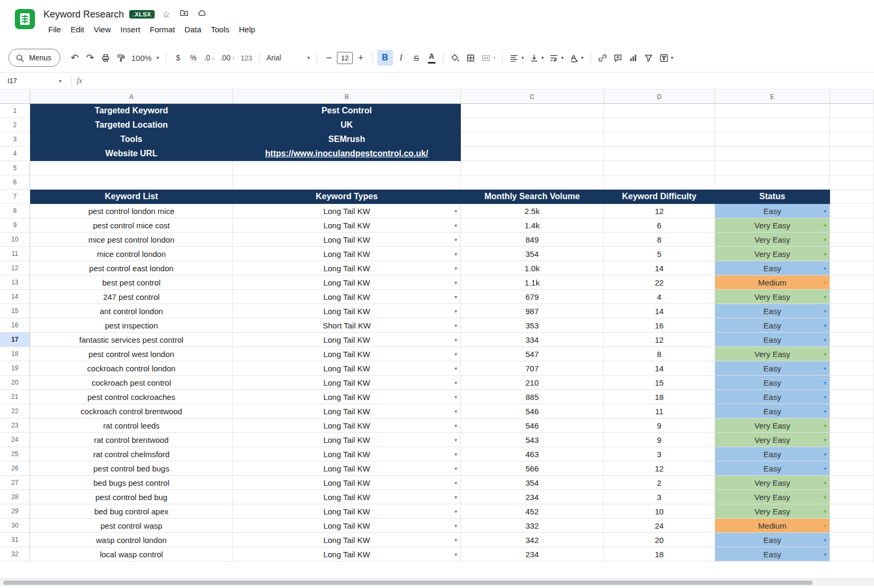 The image size is (874, 588). Describe the element at coordinates (15, 325) in the screenshot. I see `row-number-16: 16` at that location.